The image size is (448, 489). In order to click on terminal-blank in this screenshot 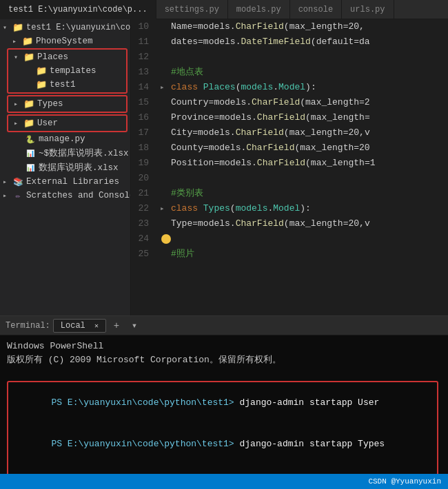, I will do `click(224, 374)`.